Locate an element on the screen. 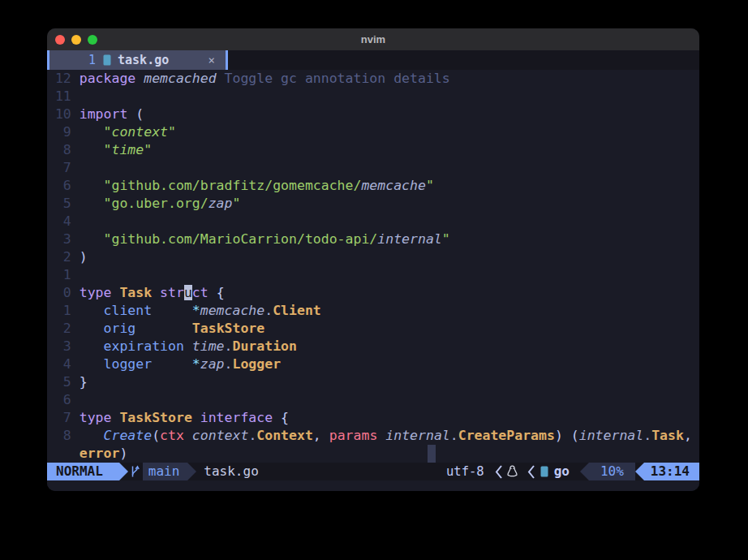 The width and height of the screenshot is (748, 560). git-branch-name: main is located at coordinates (164, 472).